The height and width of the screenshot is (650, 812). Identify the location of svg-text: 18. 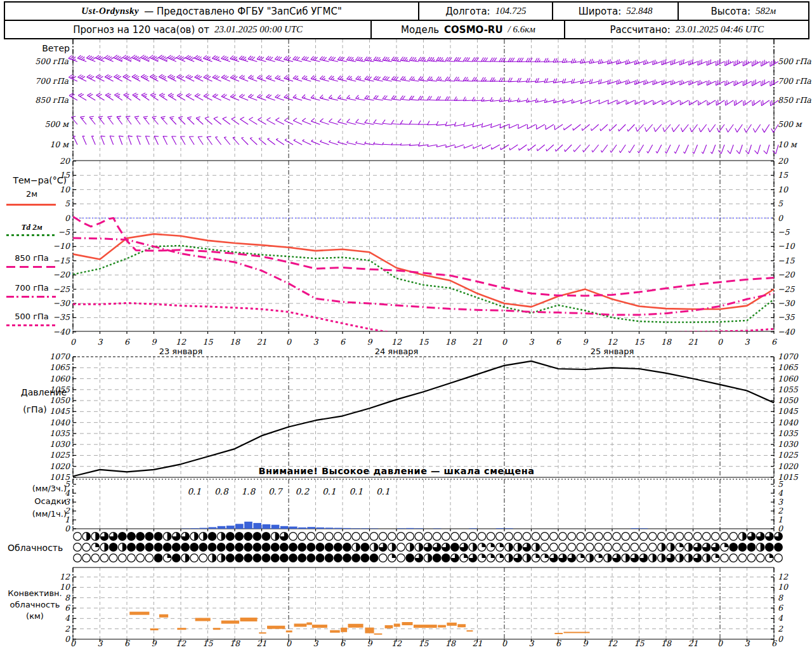
(235, 342).